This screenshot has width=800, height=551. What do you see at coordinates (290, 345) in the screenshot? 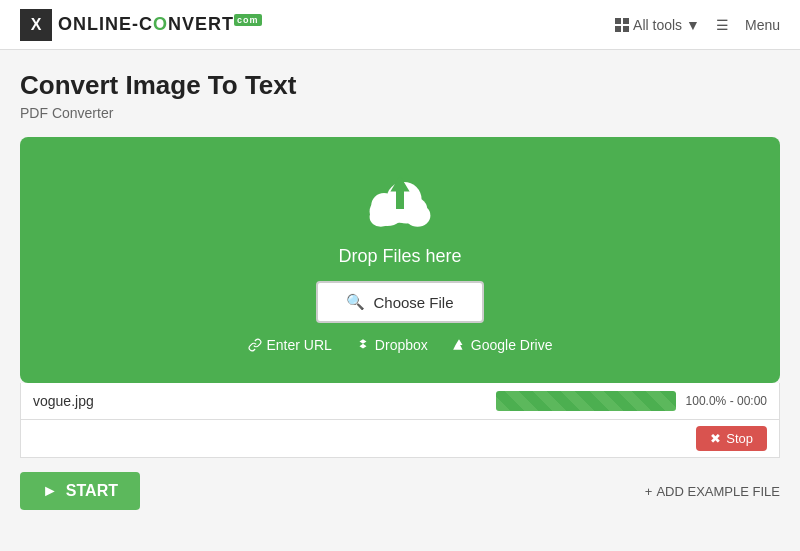
I see `enter-url-link: Enter URL` at bounding box center [290, 345].